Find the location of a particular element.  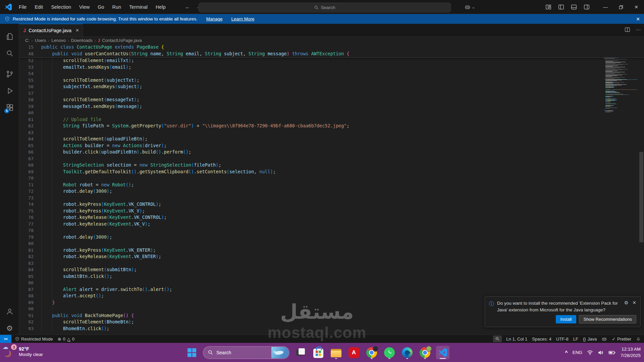

history-back-icon: ← is located at coordinates (187, 7).